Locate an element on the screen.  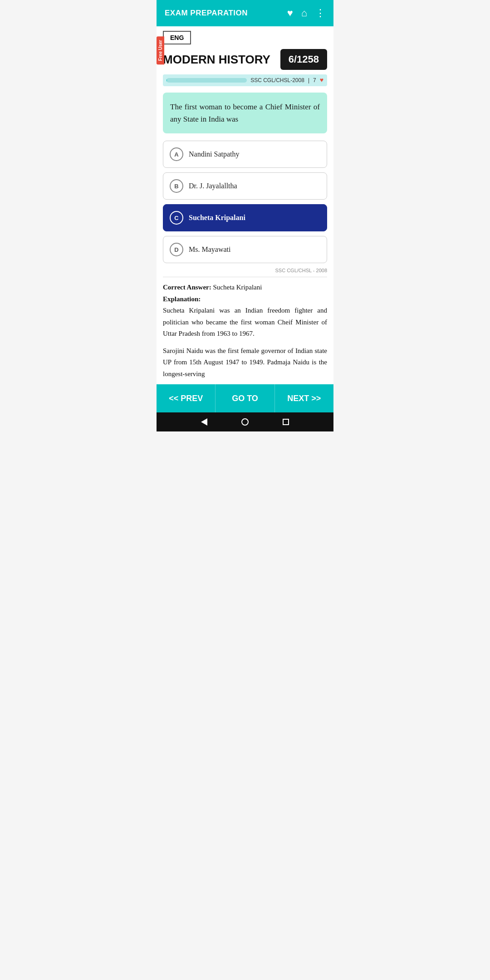
prev-button: << PREV is located at coordinates (186, 398).